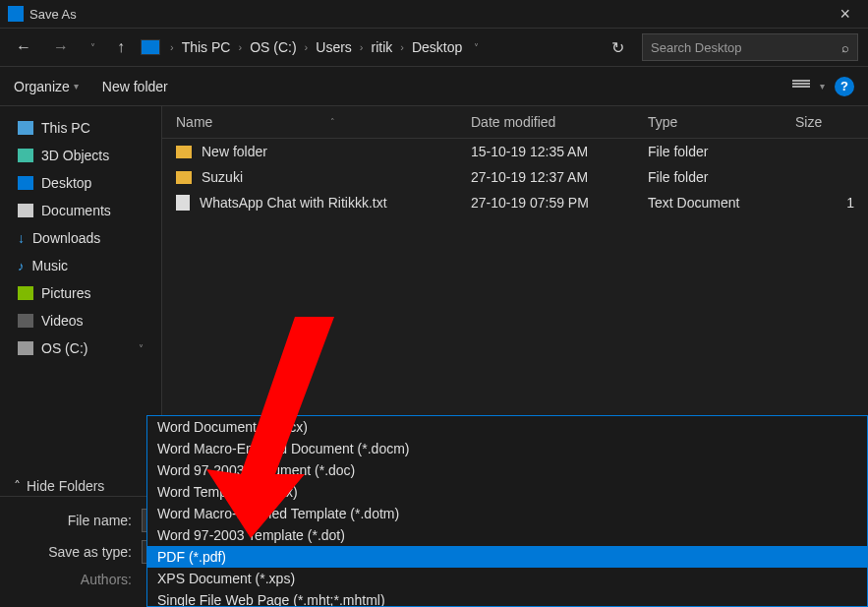  I want to click on dropdown-item: Word 97-2003 Template (*.dot), so click(507, 535).